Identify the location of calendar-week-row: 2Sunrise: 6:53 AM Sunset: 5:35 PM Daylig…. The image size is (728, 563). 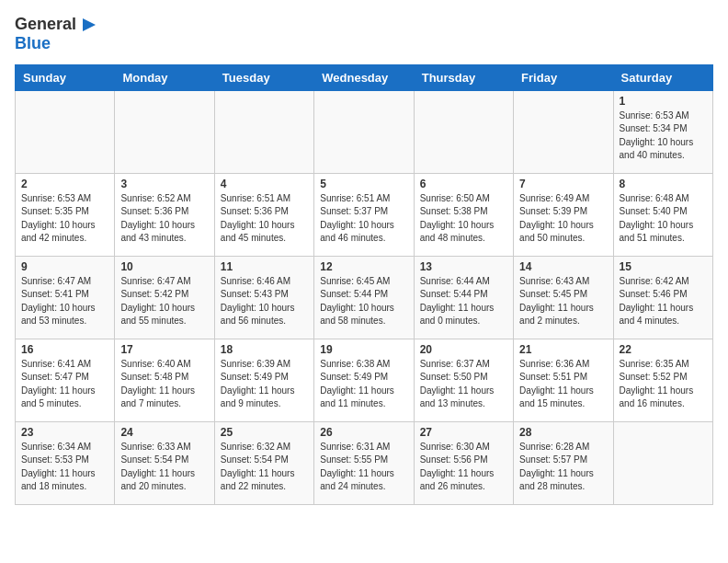
(364, 214).